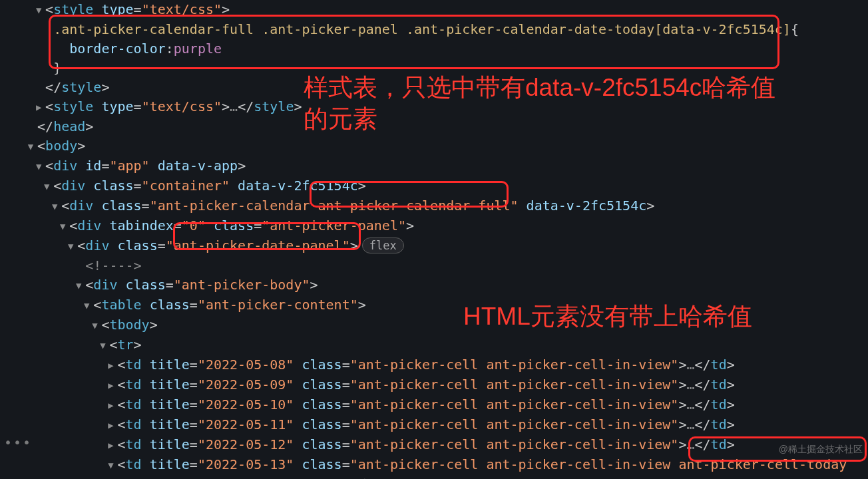  What do you see at coordinates (434, 29) in the screenshot?
I see `css-rule-line: .ant-picker-calendar-full .ant-picker-pa…` at bounding box center [434, 29].